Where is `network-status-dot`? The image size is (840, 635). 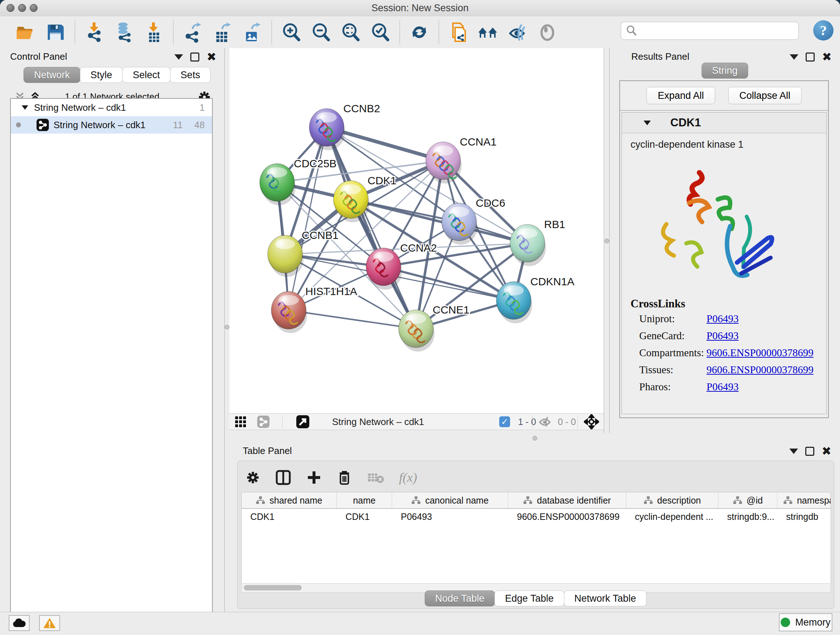
network-status-dot is located at coordinates (18, 125).